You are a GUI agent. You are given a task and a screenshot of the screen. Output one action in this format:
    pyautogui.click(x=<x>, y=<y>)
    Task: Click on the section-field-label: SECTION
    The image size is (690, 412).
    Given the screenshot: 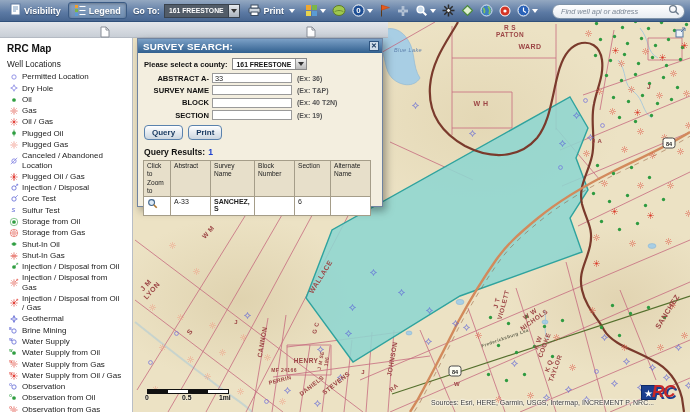 What is the action you would take?
    pyautogui.click(x=175, y=116)
    